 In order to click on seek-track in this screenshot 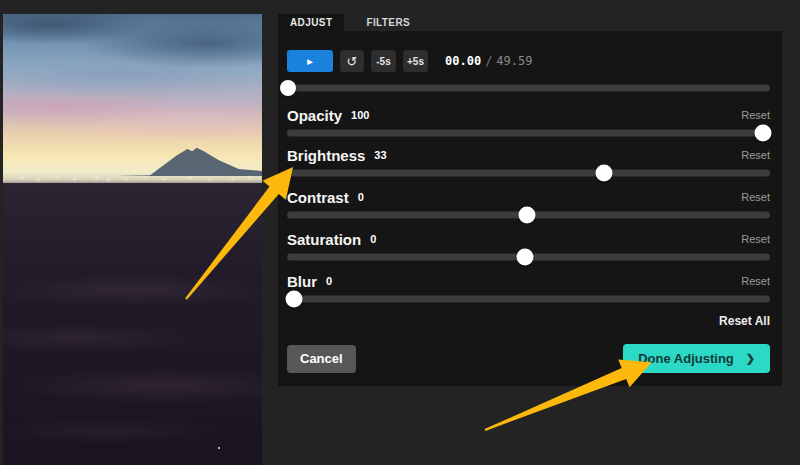, I will do `click(528, 88)`.